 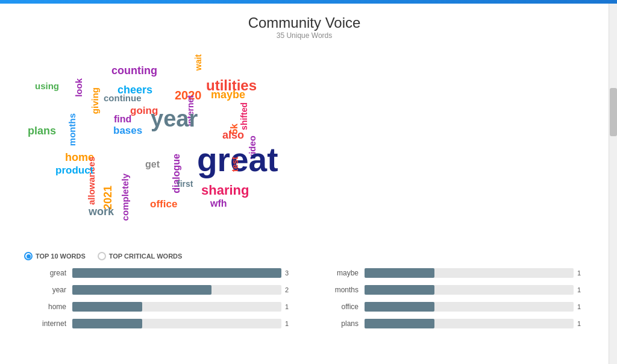 What do you see at coordinates (235, 164) in the screenshot?
I see `word-test: test` at bounding box center [235, 164].